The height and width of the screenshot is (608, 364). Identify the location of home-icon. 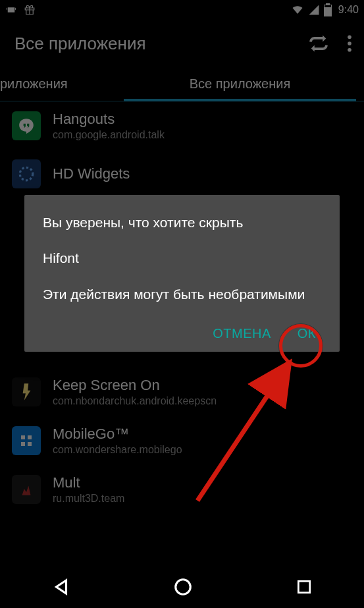
(183, 587).